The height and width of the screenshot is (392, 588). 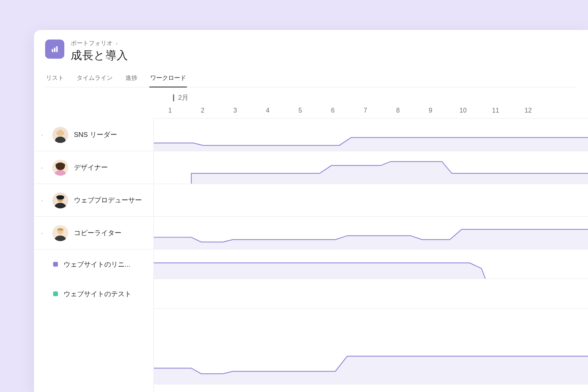 What do you see at coordinates (311, 51) in the screenshot?
I see `breadcrumb-row: ポートフォリオ › 成長と導入` at bounding box center [311, 51].